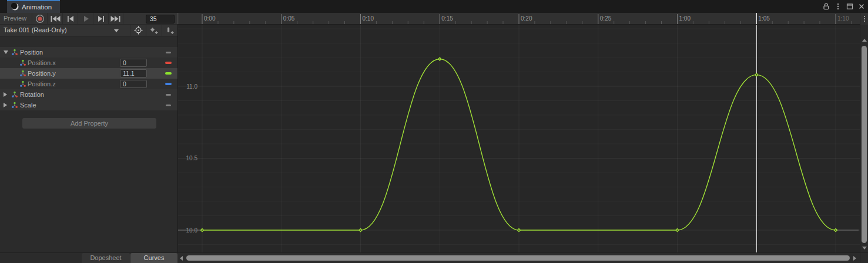  What do you see at coordinates (527, 19) in the screenshot?
I see `svg-text: 0:20` at bounding box center [527, 19].